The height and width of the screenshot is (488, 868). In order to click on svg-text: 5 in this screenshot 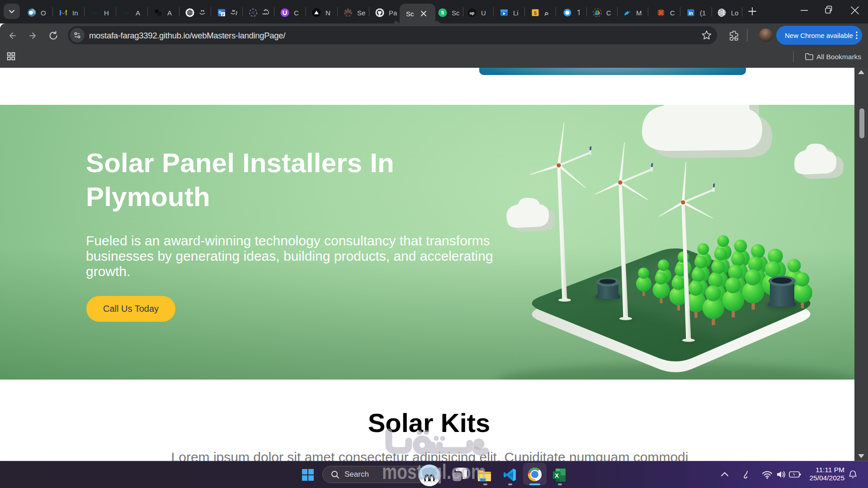, I will do `click(535, 13)`.